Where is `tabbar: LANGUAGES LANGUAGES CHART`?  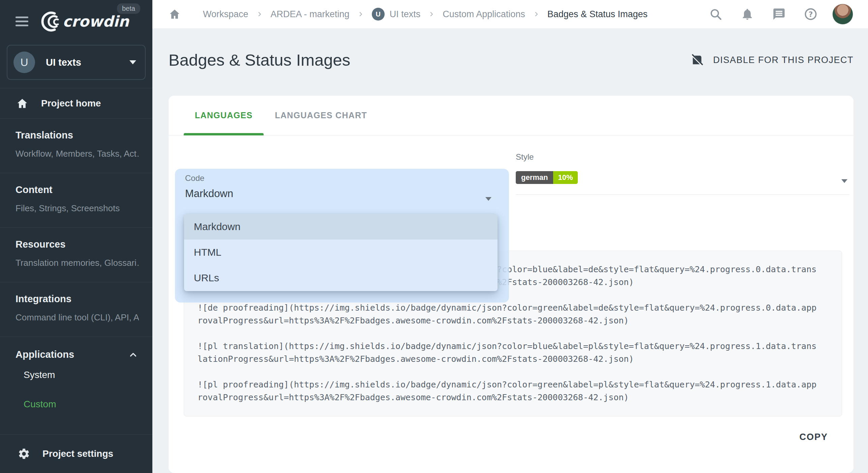 tabbar: LANGUAGES LANGUAGES CHART is located at coordinates (511, 116).